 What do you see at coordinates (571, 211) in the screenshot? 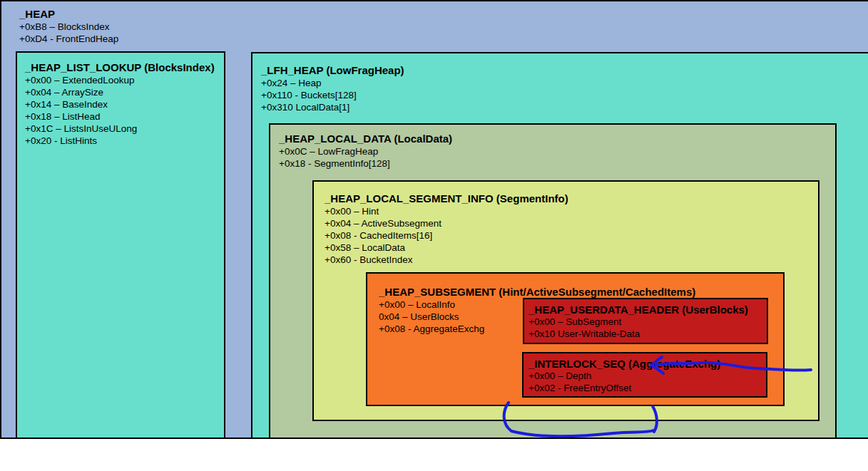
I see `field-offset-entry: +0x00 – Hint` at bounding box center [571, 211].